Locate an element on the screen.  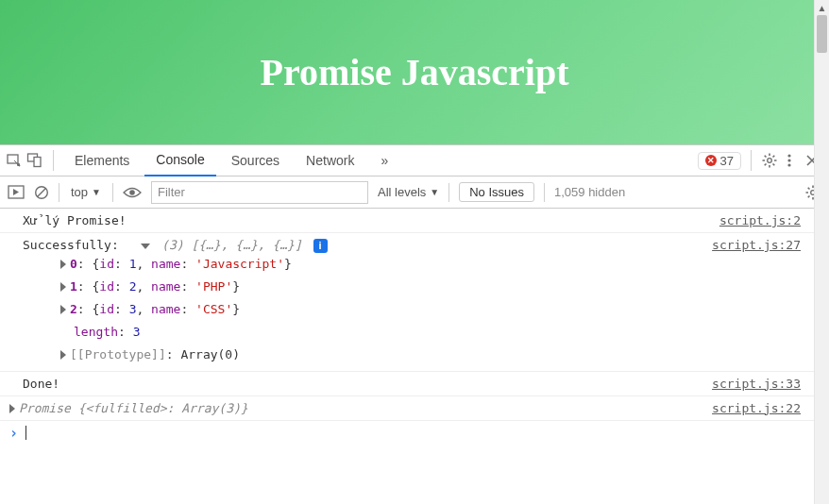
array-summary: [{…}, {…}, {…}] is located at coordinates (245, 245).